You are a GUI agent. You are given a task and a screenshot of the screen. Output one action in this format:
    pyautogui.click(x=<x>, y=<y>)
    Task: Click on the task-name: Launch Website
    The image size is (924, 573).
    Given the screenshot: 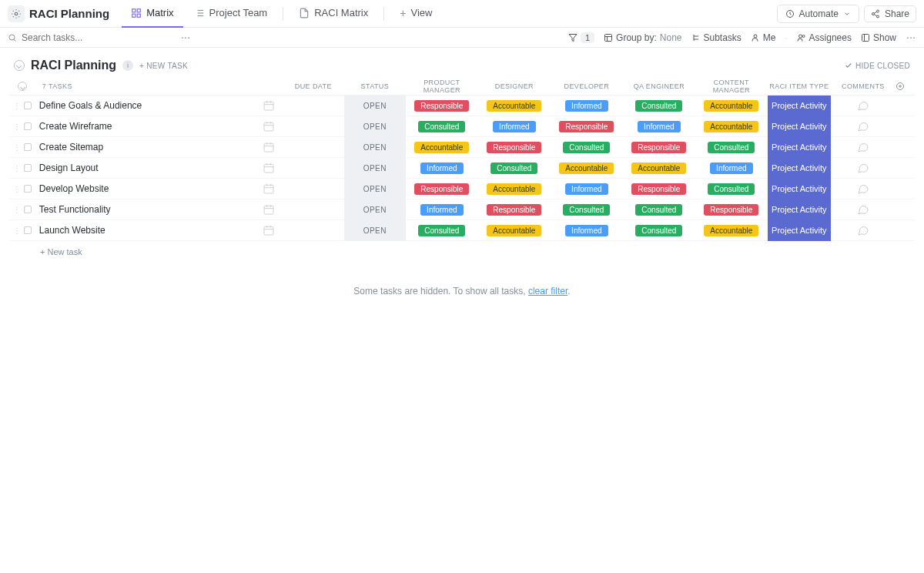 What is the action you would take?
    pyautogui.click(x=72, y=230)
    